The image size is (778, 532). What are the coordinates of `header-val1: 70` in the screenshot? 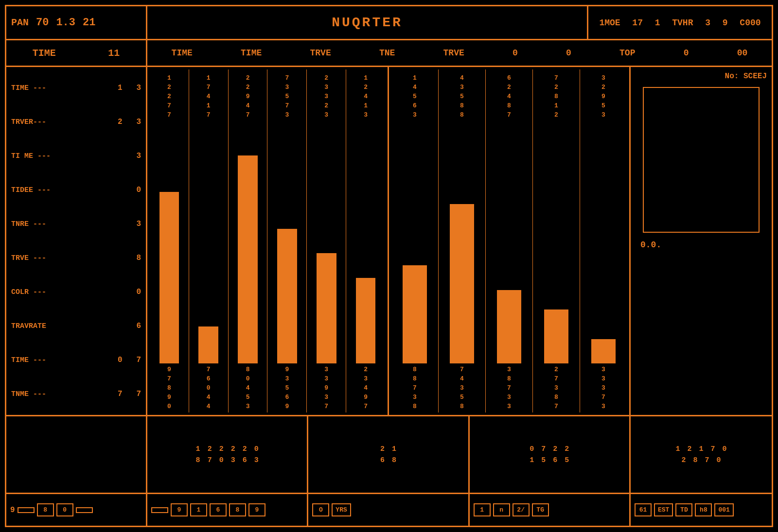 It's located at (42, 22).